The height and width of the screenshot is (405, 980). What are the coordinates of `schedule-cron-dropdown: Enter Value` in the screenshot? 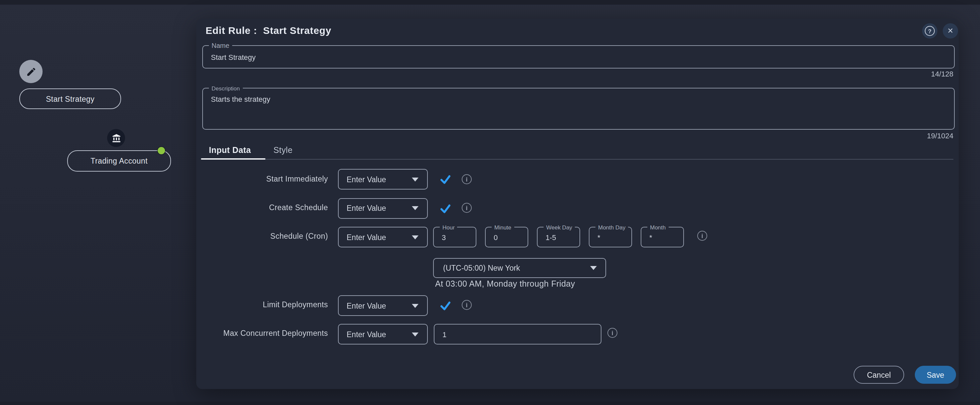 It's located at (383, 237).